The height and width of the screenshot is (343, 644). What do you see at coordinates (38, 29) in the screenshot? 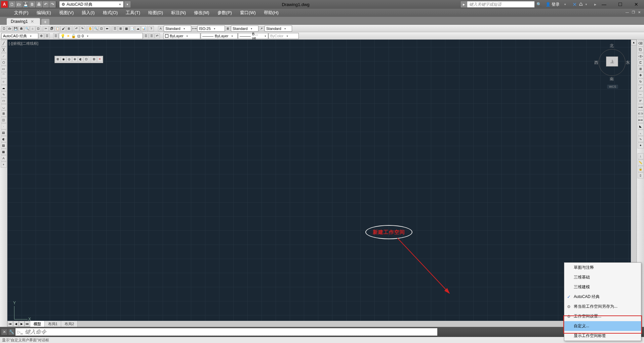
I see `etransmit-icon: ⊡` at bounding box center [38, 29].